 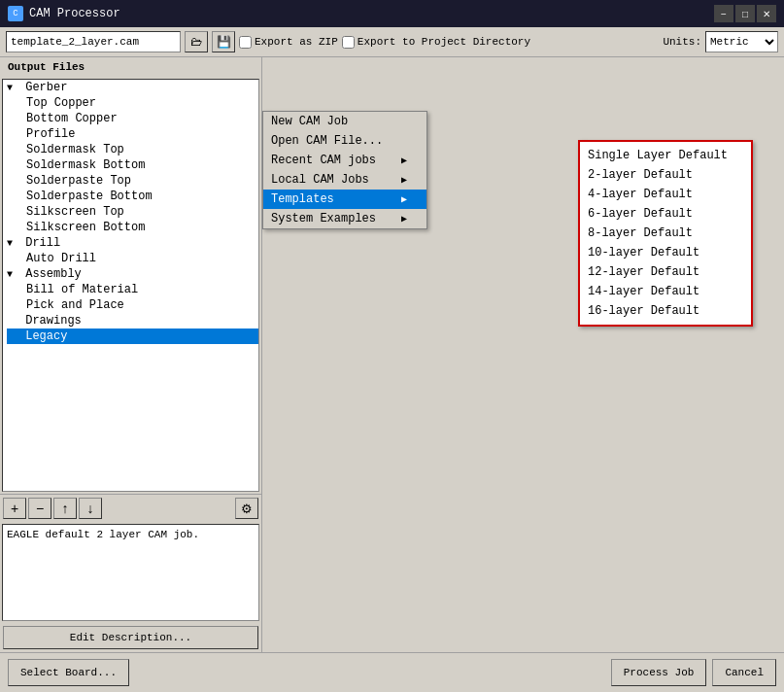 I want to click on export-zip-label: Export as ZIP, so click(x=289, y=43).